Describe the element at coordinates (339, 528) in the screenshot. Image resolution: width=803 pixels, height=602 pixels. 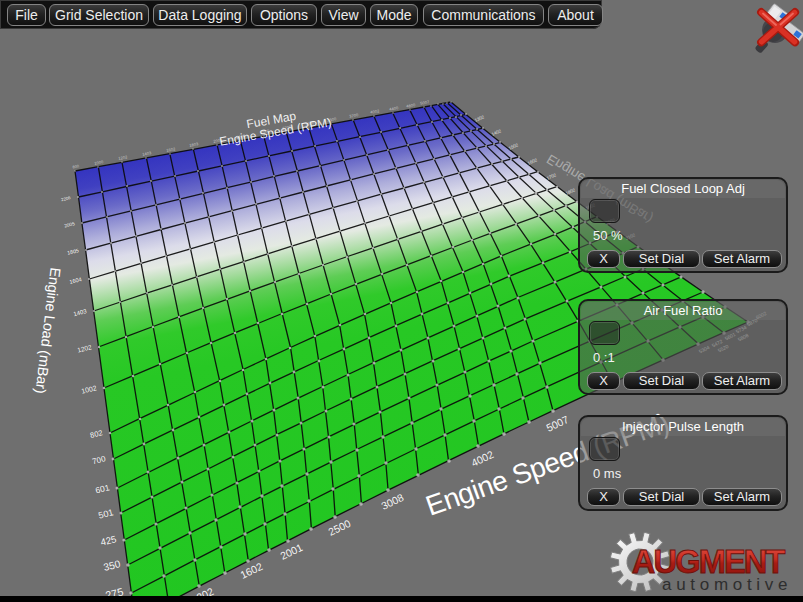
I see `svg-text: 2500` at that location.